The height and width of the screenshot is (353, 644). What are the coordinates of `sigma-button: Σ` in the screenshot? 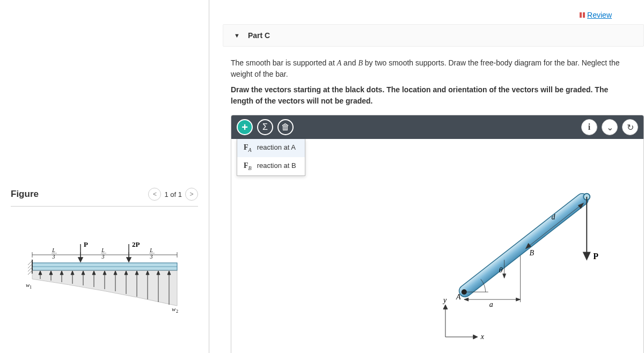 It's located at (265, 127).